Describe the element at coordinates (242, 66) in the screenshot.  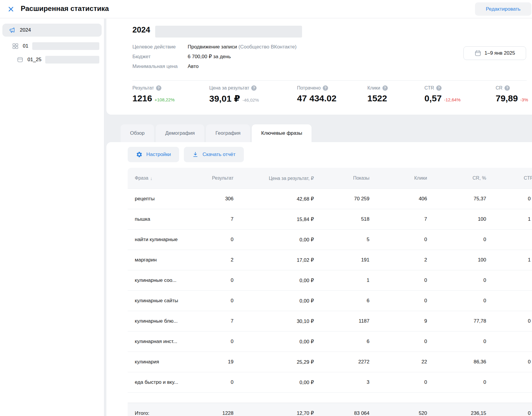
I see `meta-value: Авто` at that location.